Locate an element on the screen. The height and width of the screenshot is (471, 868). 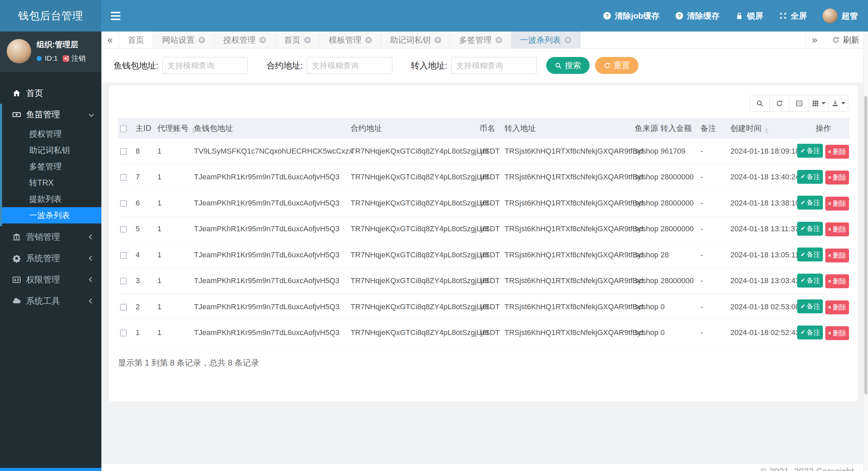
table-refresh-button is located at coordinates (779, 103).